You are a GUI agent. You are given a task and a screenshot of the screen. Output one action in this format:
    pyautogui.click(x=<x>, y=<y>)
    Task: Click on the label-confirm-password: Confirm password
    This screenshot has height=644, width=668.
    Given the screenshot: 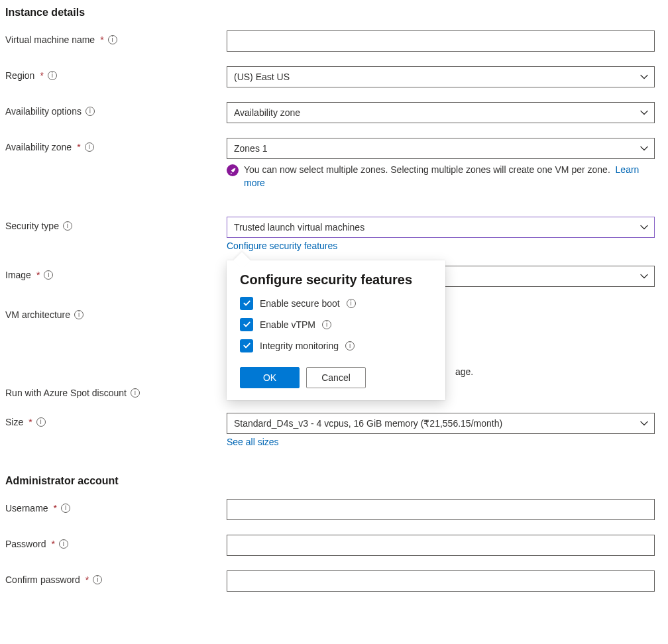 What is the action you would take?
    pyautogui.click(x=42, y=580)
    